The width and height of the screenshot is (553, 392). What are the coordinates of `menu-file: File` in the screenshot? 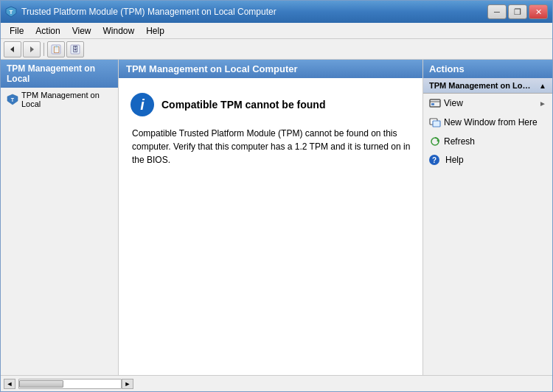 It's located at (16, 31).